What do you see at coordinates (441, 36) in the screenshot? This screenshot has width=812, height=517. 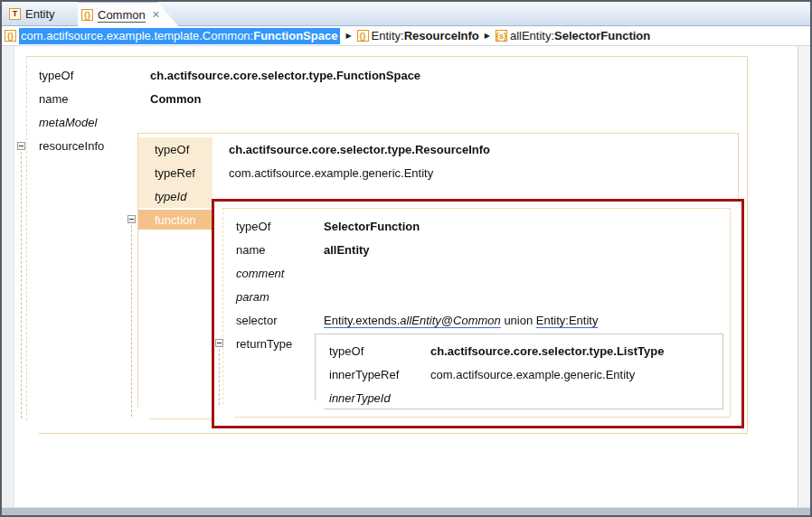 I see `breadcrumb-bold: ResourceInfo` at bounding box center [441, 36].